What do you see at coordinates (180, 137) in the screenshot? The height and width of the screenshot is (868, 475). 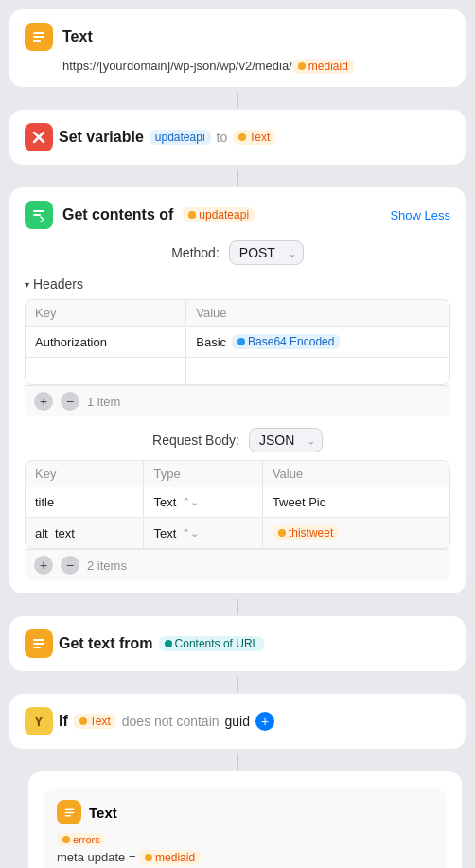 I see `updateapi-tag: updateapi` at bounding box center [180, 137].